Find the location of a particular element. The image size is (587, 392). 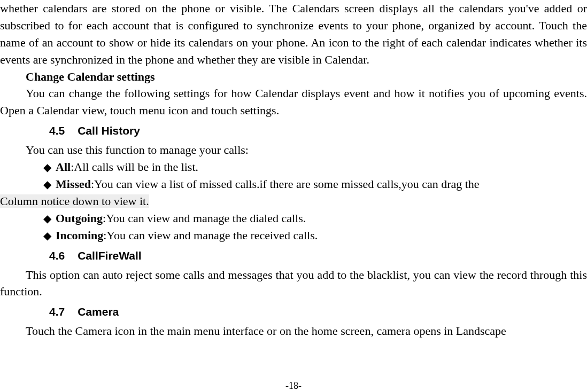

bullet-all: ◆All:All calls will be in the list. is located at coordinates (294, 167).